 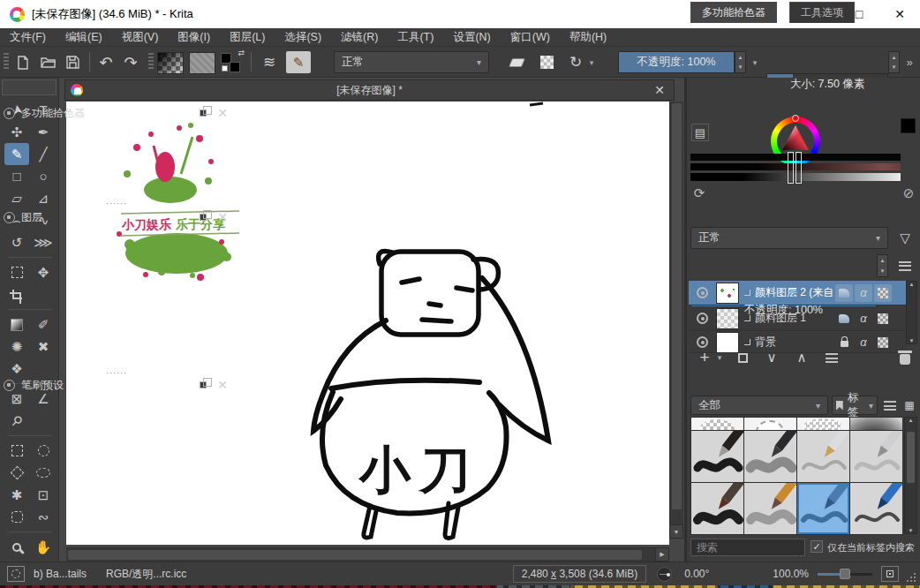 What do you see at coordinates (911, 577) in the screenshot?
I see `window-resize-grip` at bounding box center [911, 577].